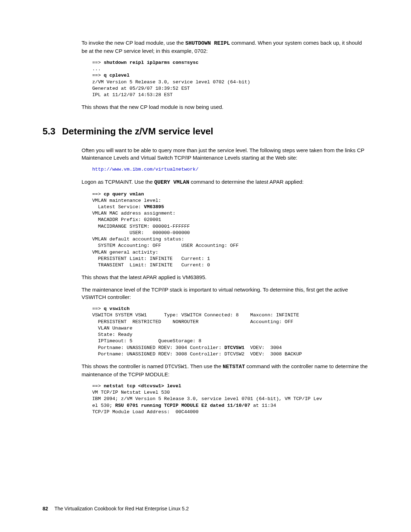 The height and width of the screenshot is (532, 411). I want to click on output: z/VM Version 5 Release 3.0, service leve…, so click(171, 82).